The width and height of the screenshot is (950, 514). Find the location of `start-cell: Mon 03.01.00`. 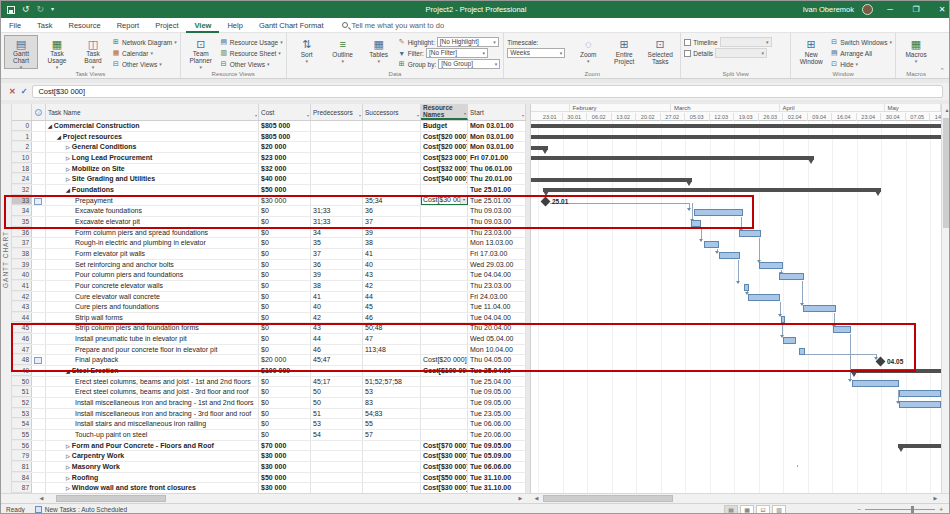

start-cell: Mon 03.01.00 is located at coordinates (497, 147).